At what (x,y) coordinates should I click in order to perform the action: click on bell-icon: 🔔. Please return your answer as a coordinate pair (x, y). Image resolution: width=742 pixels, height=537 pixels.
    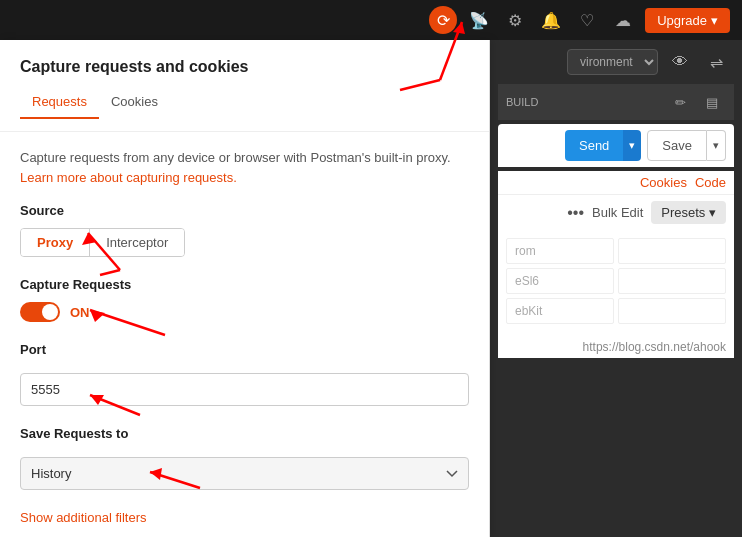
    Looking at the image, I should click on (551, 20).